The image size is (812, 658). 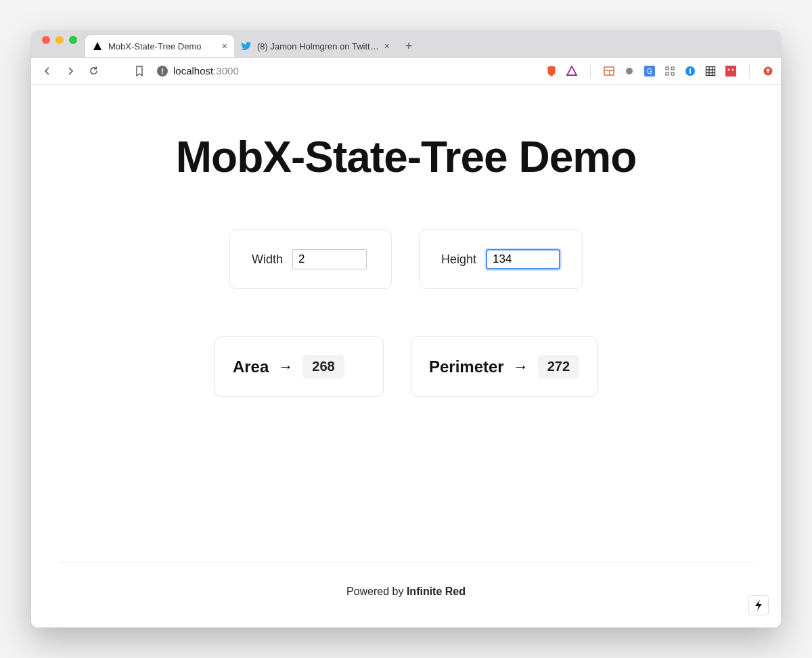 What do you see at coordinates (60, 40) in the screenshot?
I see `window-controls` at bounding box center [60, 40].